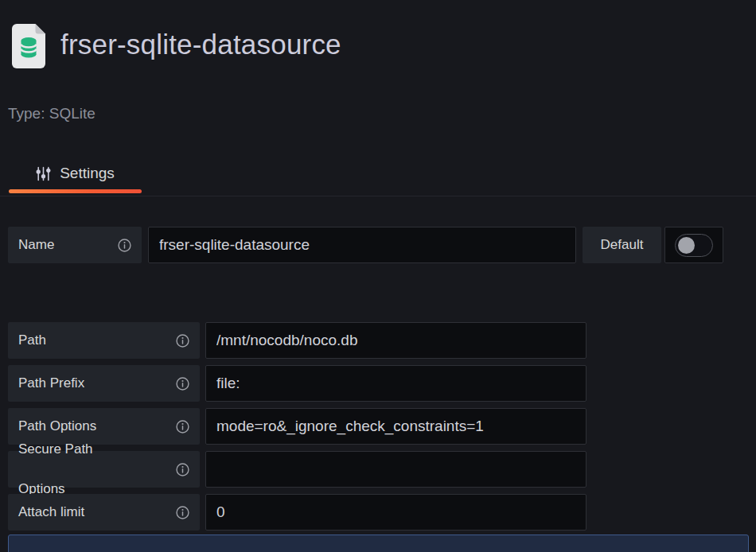 This screenshot has width=756, height=552. Describe the element at coordinates (396, 512) in the screenshot. I see `attach-limit-input` at that location.